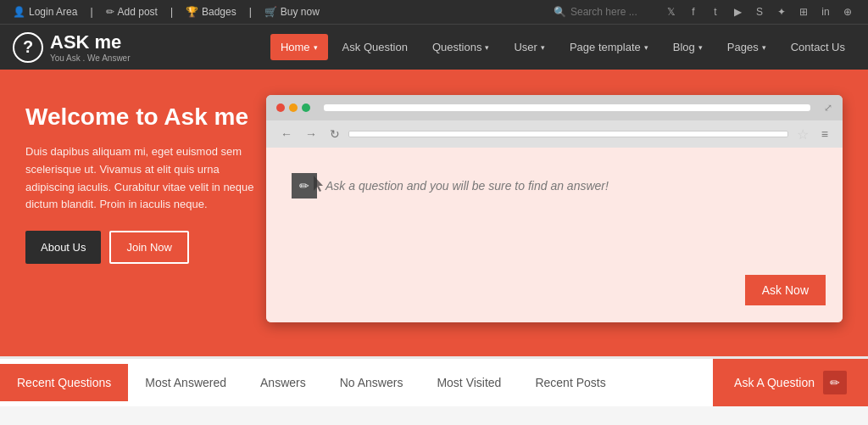 The image size is (868, 425). What do you see at coordinates (700, 48) in the screenshot?
I see `blog-caret: ▾` at bounding box center [700, 48].